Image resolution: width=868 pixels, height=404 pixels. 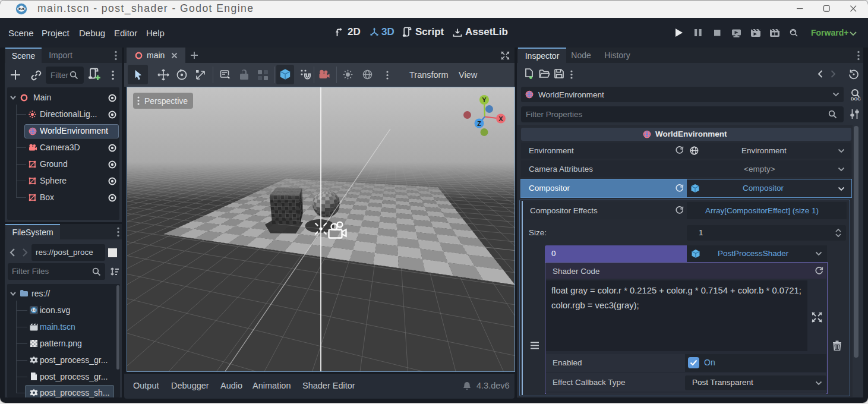 I want to click on svg-text: Z, so click(x=479, y=124).